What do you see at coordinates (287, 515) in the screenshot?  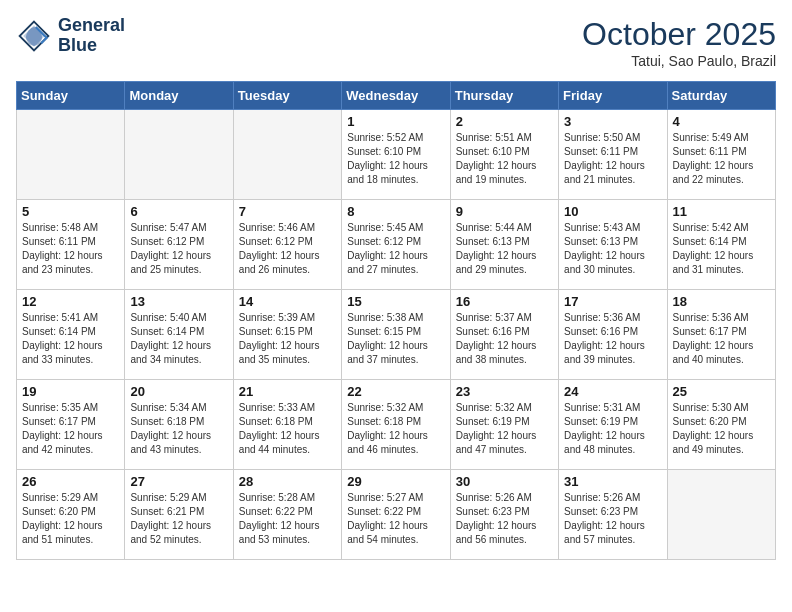 I see `calendar-cell: 28Sunrise: 5:28 AM Sunset: 6:22 PM Dayli…` at bounding box center [287, 515].